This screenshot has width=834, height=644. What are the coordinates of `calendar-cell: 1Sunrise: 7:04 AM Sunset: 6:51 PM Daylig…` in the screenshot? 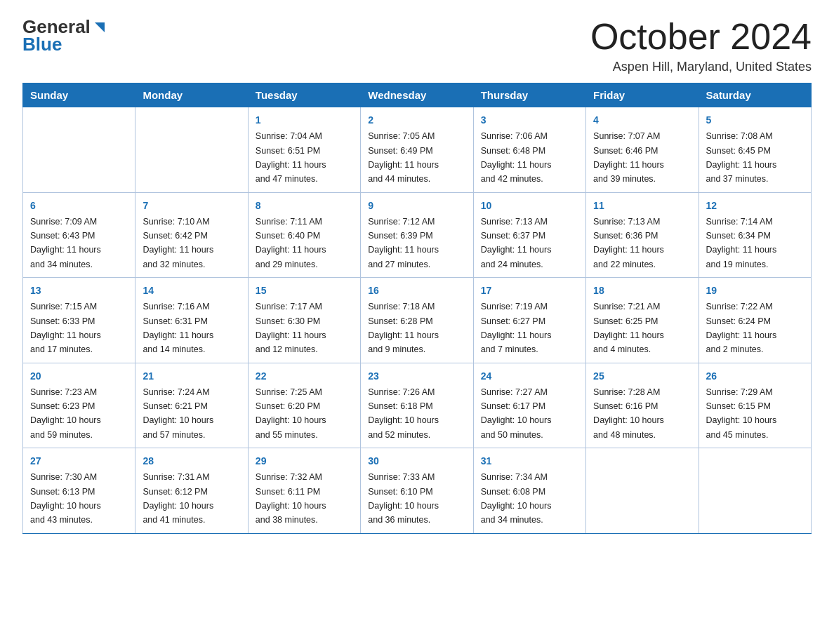 It's located at (304, 150).